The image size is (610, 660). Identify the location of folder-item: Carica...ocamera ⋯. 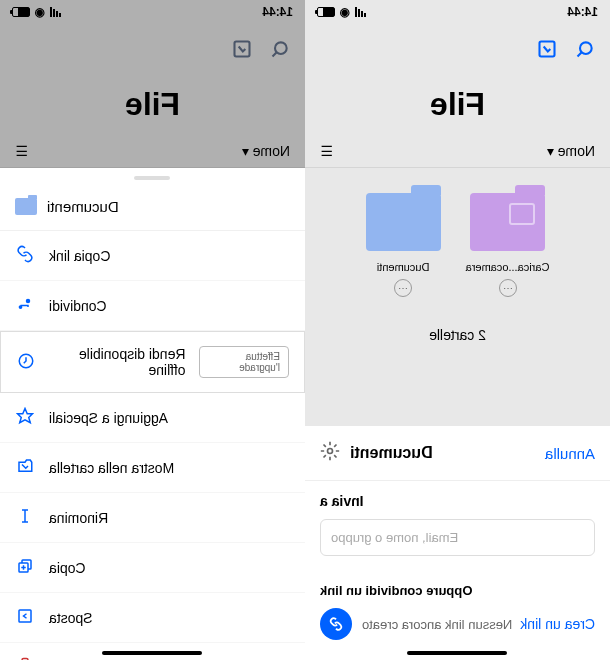
(508, 245).